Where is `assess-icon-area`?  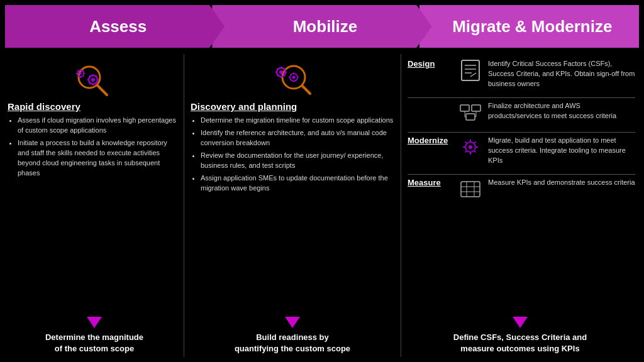
assess-icon-area is located at coordinates (92, 78).